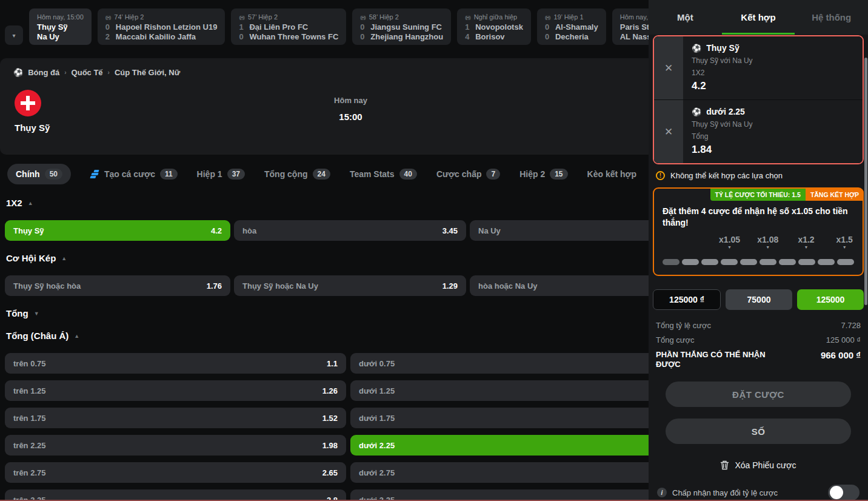 The image size is (868, 501). Describe the element at coordinates (221, 174) in the screenshot. I see `tab-hiệp-1: Hiệp 137` at that location.